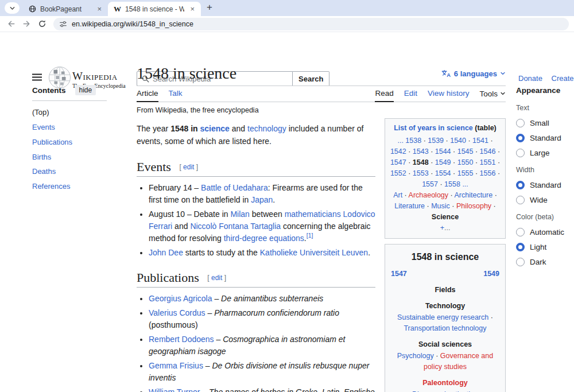 The width and height of the screenshot is (574, 392). I want to click on link: 1556, so click(488, 173).